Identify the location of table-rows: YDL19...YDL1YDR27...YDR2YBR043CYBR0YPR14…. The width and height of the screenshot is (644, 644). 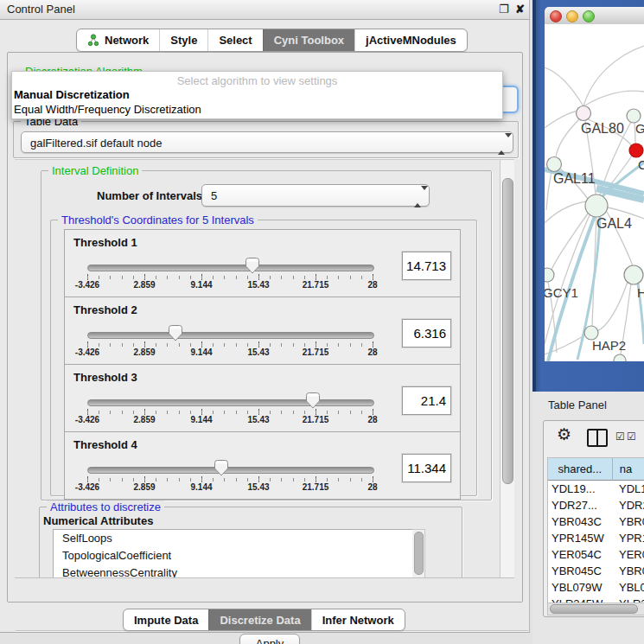
(596, 543).